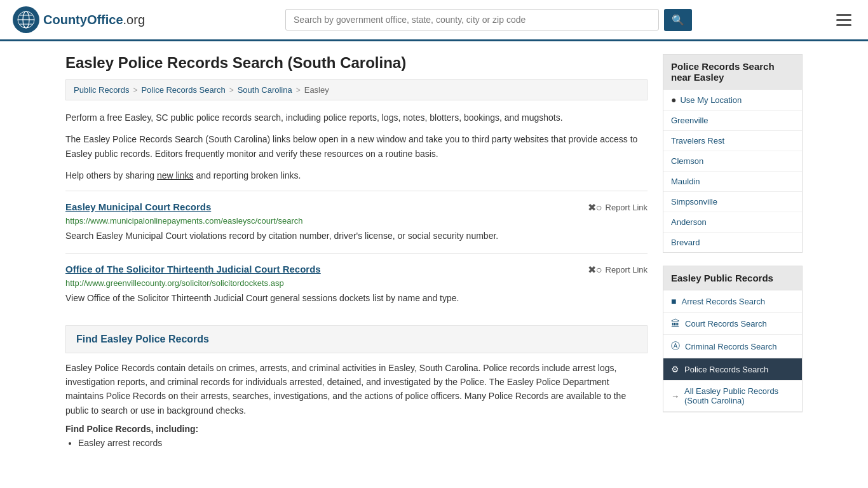 The width and height of the screenshot is (868, 488). I want to click on location-link-simpsonville: Simpsonville, so click(694, 202).